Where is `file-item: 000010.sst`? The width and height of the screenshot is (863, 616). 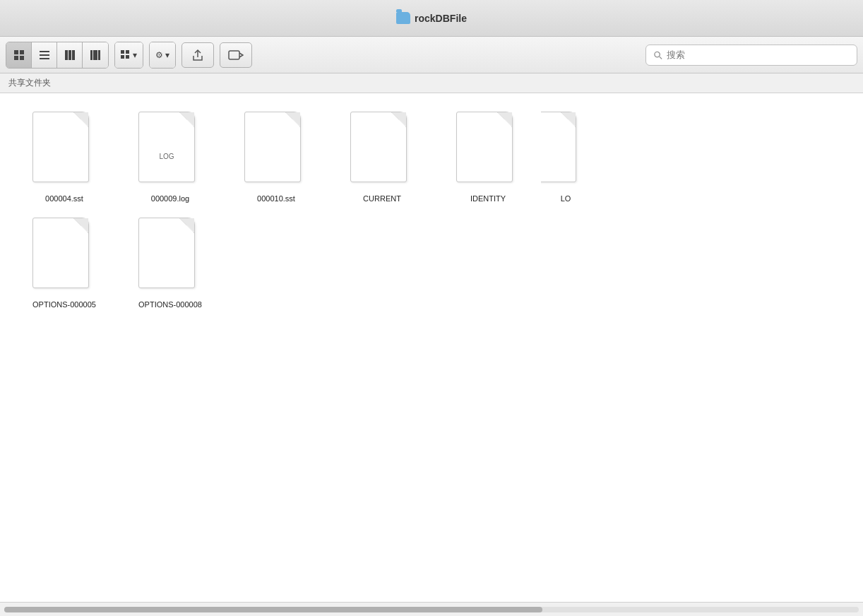
file-item: 000010.sst is located at coordinates (276, 158).